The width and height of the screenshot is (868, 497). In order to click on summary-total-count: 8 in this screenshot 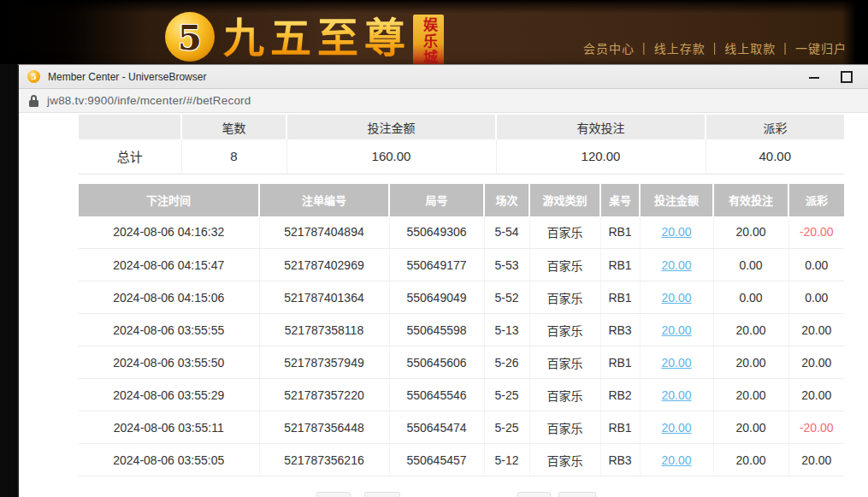, I will do `click(234, 157)`.